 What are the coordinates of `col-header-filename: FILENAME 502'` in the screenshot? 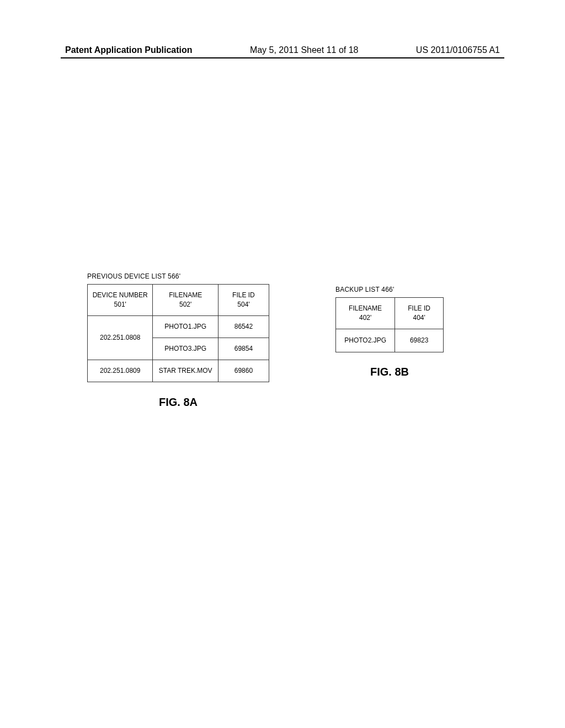 It's located at (185, 300).